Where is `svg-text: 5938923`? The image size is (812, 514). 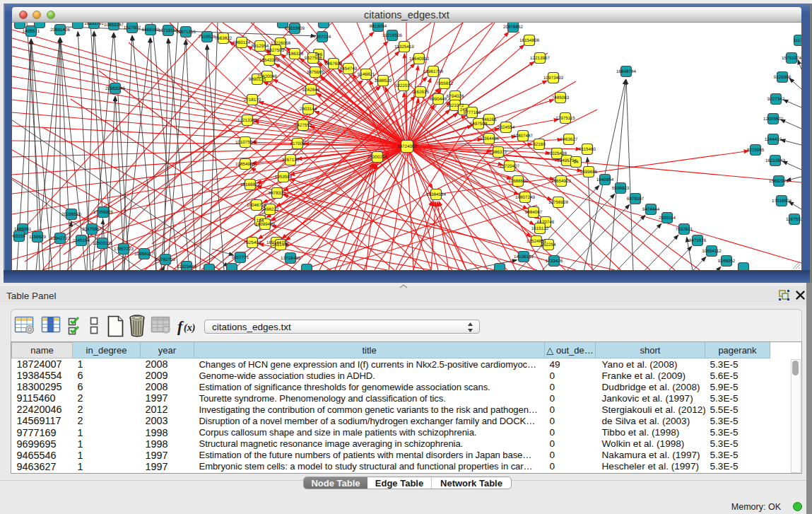
svg-text: 5938923 is located at coordinates (620, 188).